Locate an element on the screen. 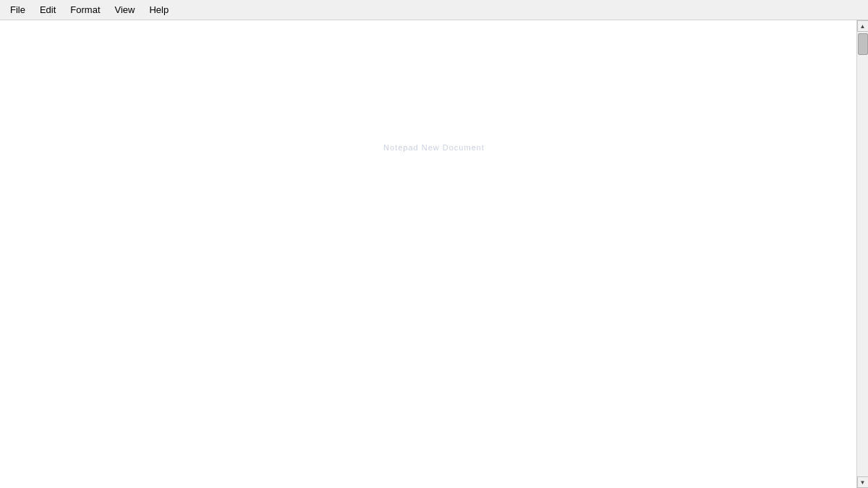 Image resolution: width=868 pixels, height=488 pixels. menu-view: View is located at coordinates (125, 10).